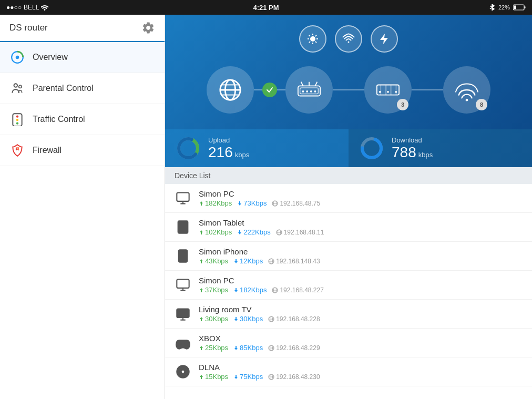 This screenshot has height=399, width=532. Describe the element at coordinates (349, 314) in the screenshot. I see `list-item: Living room TV 30Kbps 30Kbps 192.168.48.…` at that location.